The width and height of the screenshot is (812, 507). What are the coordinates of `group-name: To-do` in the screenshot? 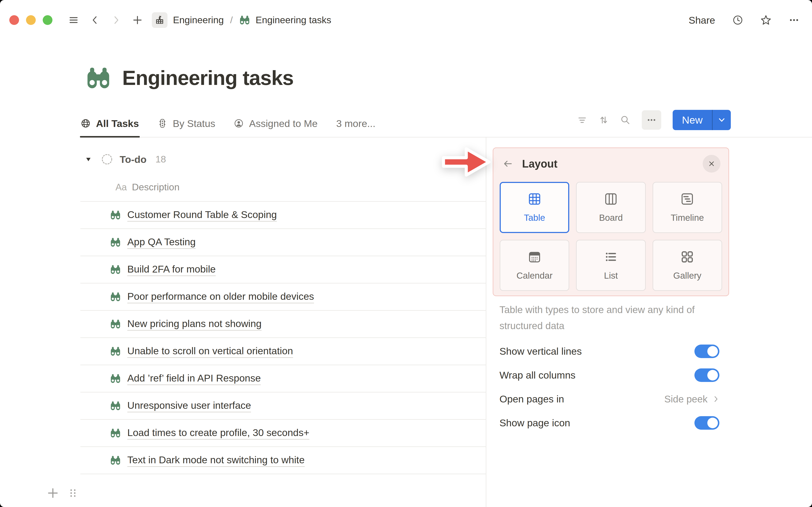 It's located at (133, 160).